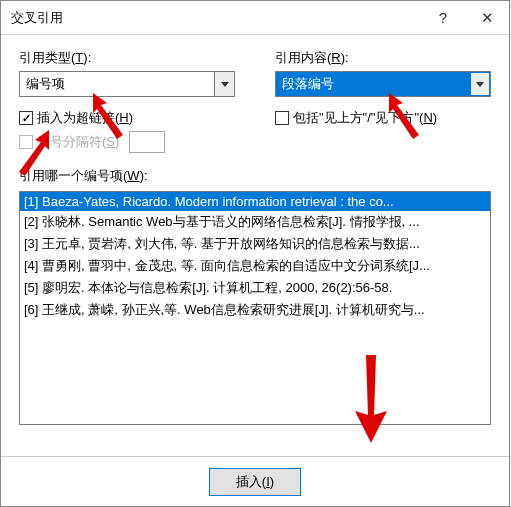  I want to click on titlebar: 交叉引用 ? ✕, so click(255, 18).